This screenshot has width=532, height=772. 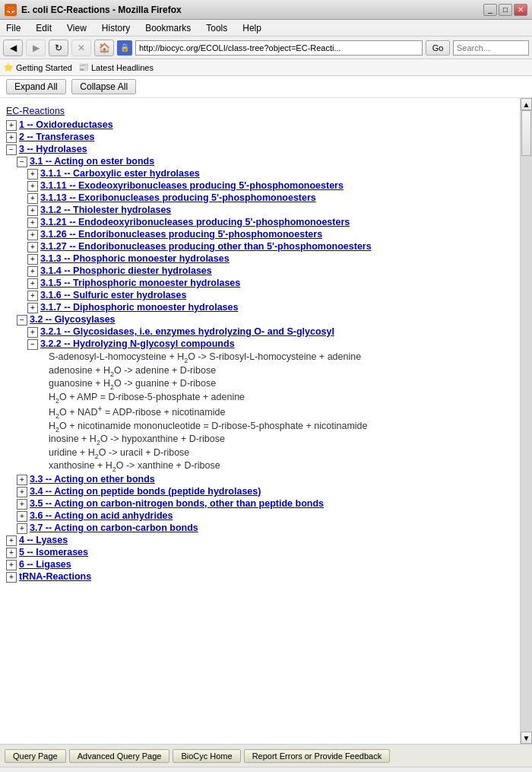 I want to click on menu-tools: Tools, so click(x=217, y=28).